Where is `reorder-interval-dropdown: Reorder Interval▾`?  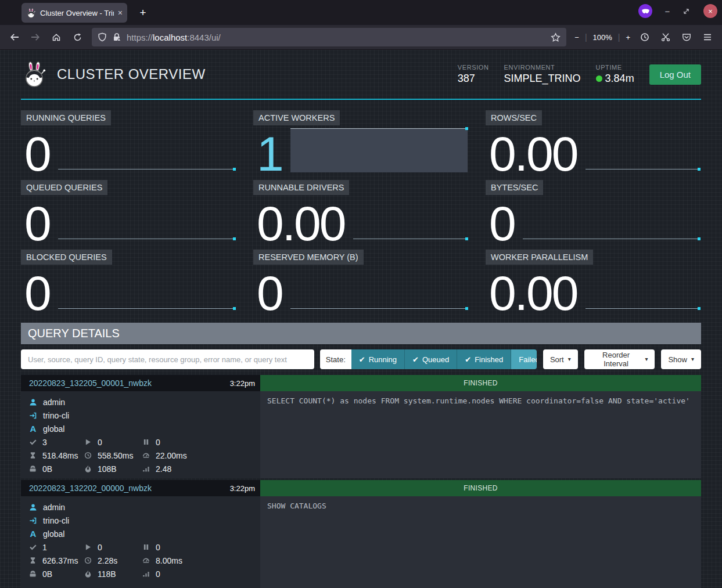
reorder-interval-dropdown: Reorder Interval▾ is located at coordinates (620, 359).